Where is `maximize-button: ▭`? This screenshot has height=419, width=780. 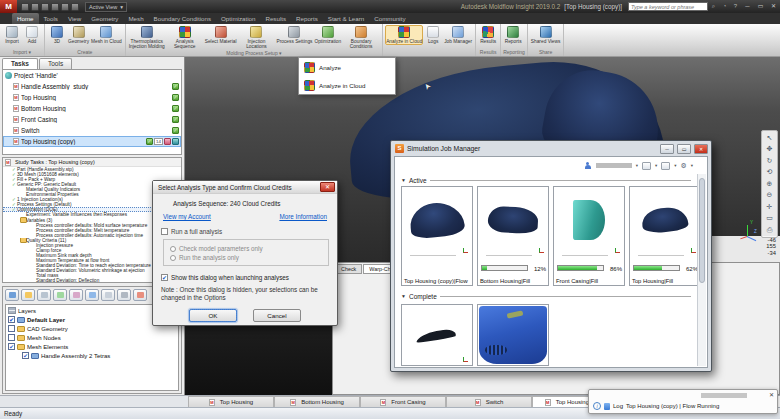 maximize-button: ▭ is located at coordinates (760, 6).